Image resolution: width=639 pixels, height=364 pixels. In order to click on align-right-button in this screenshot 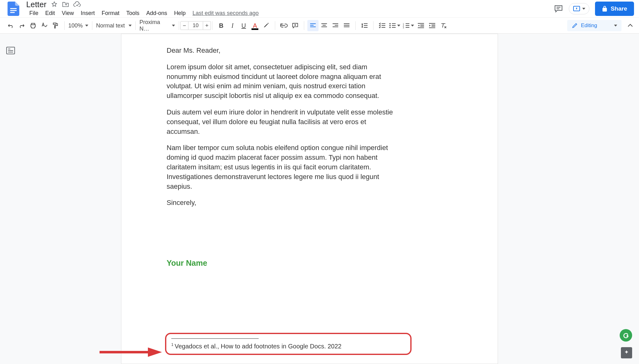, I will do `click(335, 26)`.